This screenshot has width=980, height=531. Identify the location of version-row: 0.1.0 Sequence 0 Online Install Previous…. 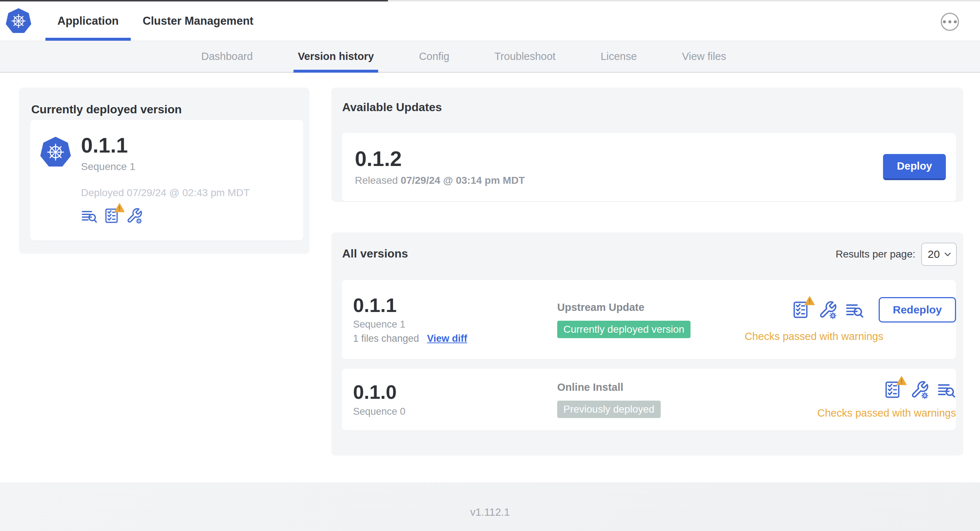
(649, 399).